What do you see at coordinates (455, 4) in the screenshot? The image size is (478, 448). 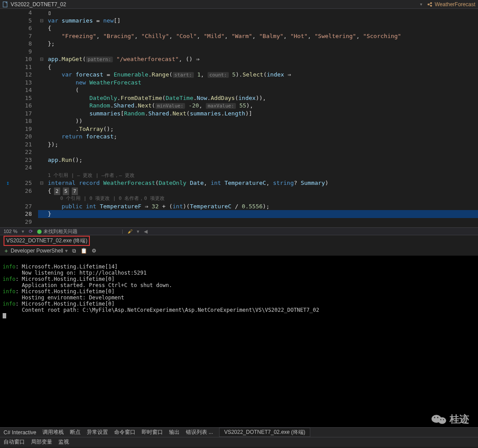 I see `type-nav-label: WeatherForecast` at bounding box center [455, 4].